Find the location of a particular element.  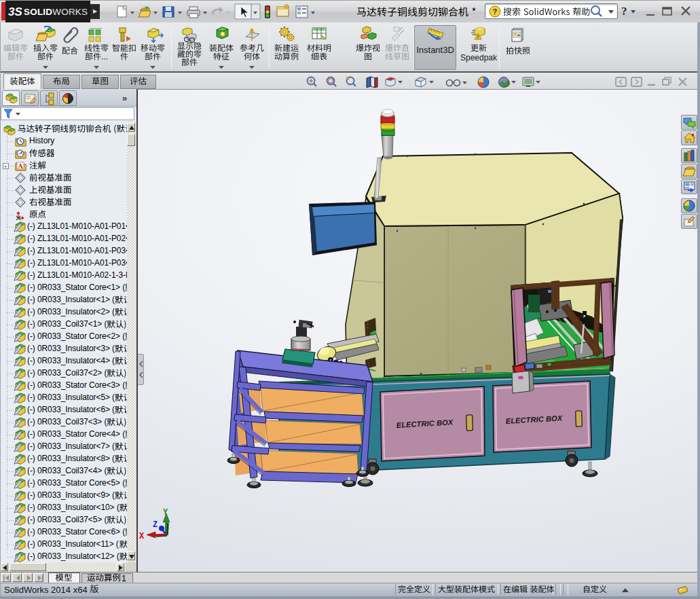

svg-text: A is located at coordinates (21, 166).